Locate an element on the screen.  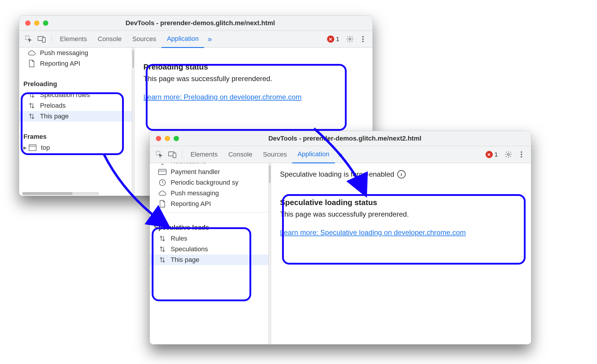
learn-more-link: Learn more: Preloading on developer.chro… is located at coordinates (223, 97).